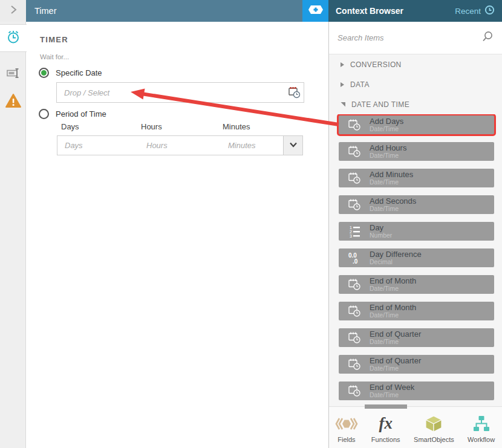 The image size is (502, 448). What do you see at coordinates (434, 427) in the screenshot?
I see `tab-smartobjects: SmartObjects` at bounding box center [434, 427].